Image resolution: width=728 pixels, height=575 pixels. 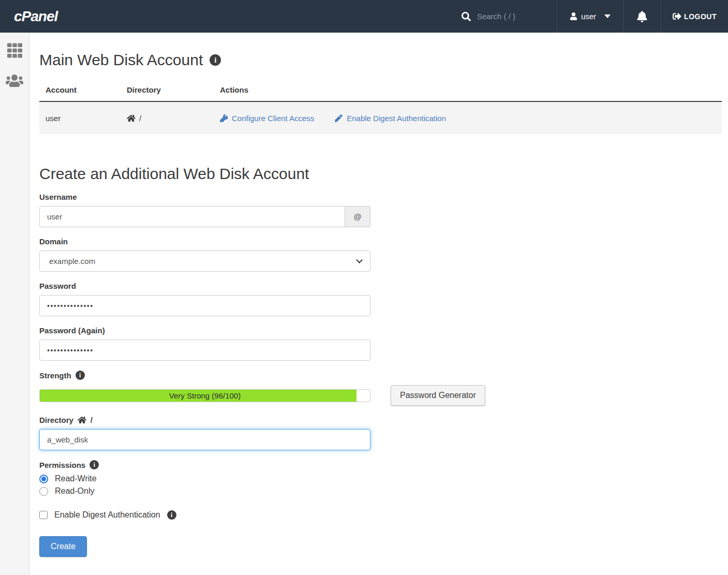 I want to click on username-input, so click(x=192, y=216).